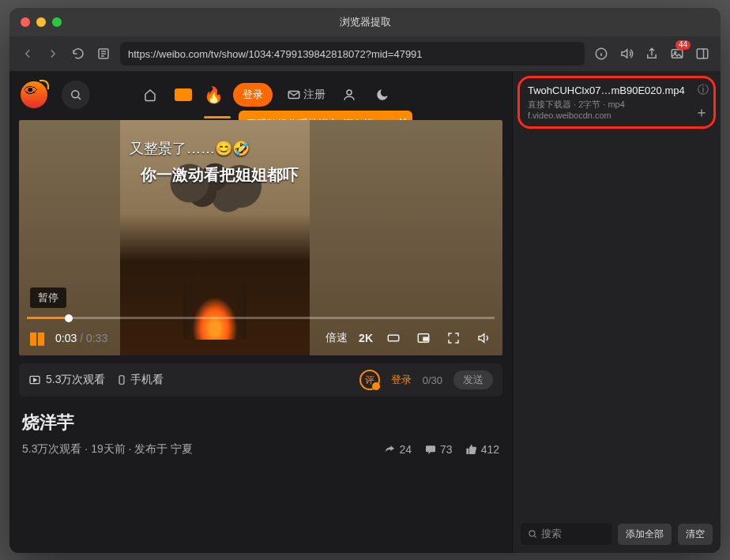 This screenshot has height=560, width=730. What do you see at coordinates (702, 112) in the screenshot?
I see `item-add-icon: ＋` at bounding box center [702, 112].